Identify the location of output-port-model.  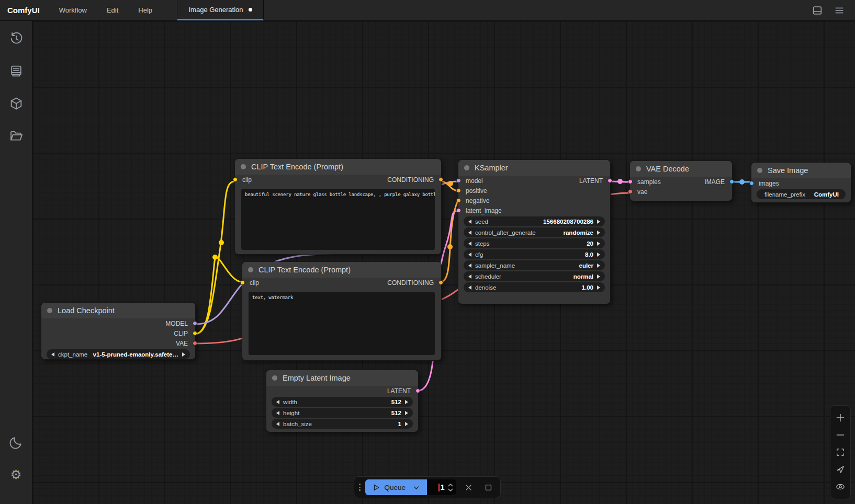
(195, 323).